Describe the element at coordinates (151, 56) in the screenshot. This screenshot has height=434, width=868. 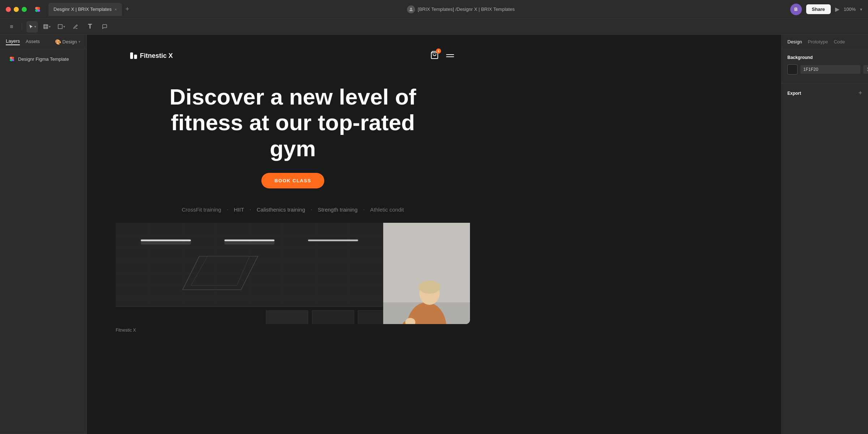
I see `fitness-logo: Fitnestic X` at that location.